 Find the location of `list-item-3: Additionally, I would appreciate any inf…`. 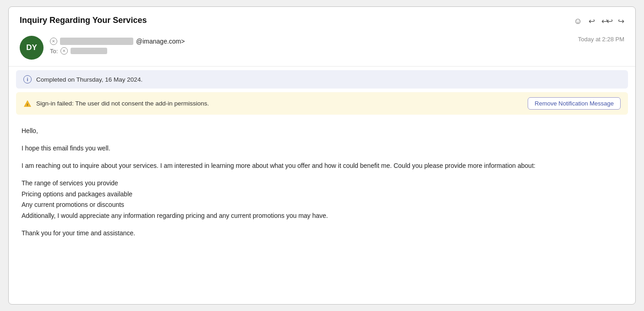

list-item-3: Additionally, I would appreciate any inf… is located at coordinates (322, 216).